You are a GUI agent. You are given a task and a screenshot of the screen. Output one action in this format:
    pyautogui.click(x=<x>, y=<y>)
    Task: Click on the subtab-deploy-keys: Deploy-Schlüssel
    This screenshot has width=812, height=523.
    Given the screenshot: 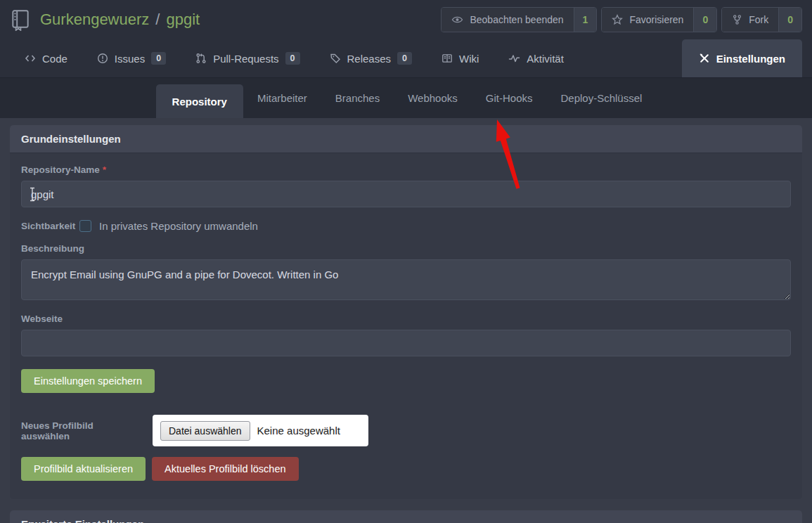 What is the action you would take?
    pyautogui.click(x=602, y=98)
    